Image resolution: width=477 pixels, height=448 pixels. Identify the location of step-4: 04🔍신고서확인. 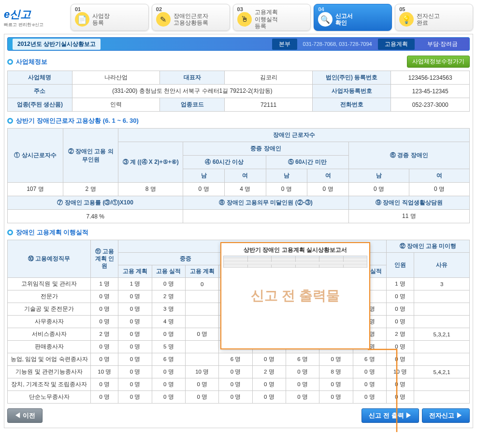
(353, 17).